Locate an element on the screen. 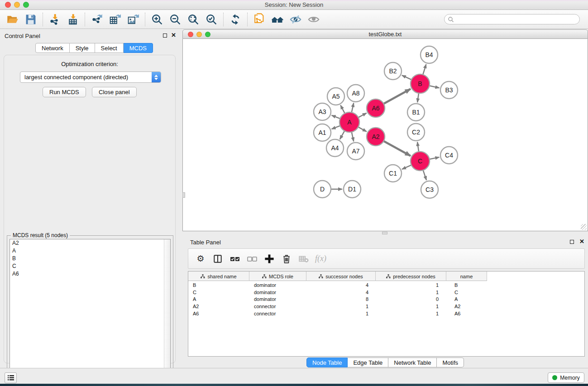 The width and height of the screenshot is (588, 386). function-builder-icon: f(x) is located at coordinates (320, 259).